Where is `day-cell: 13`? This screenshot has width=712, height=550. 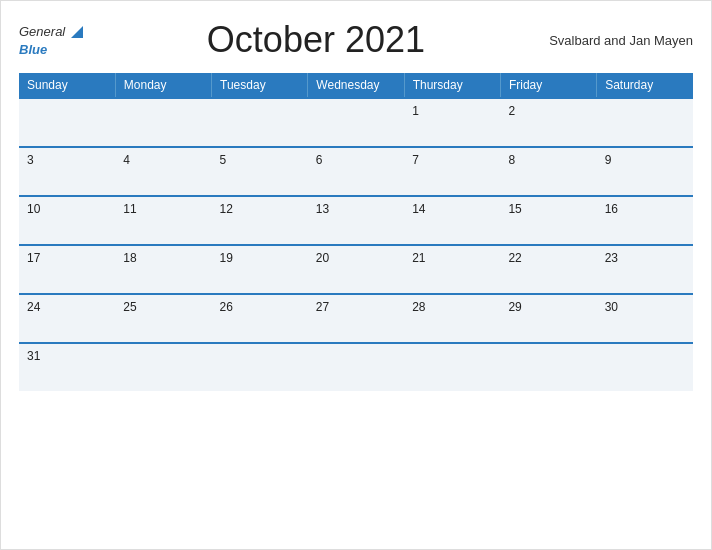
day-cell: 13 is located at coordinates (356, 220).